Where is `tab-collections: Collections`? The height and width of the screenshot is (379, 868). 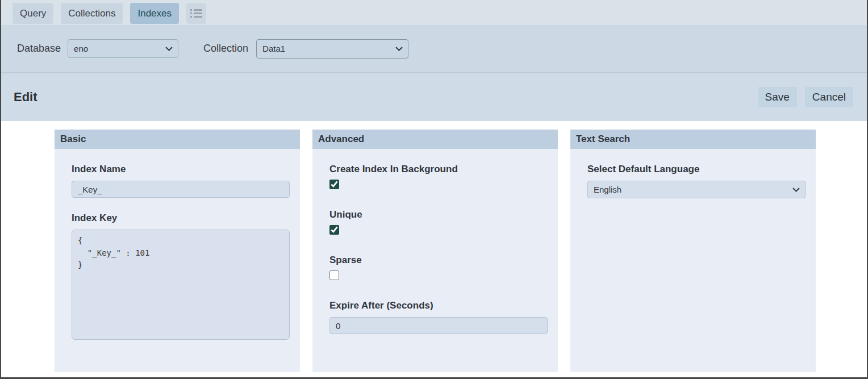 tab-collections: Collections is located at coordinates (92, 14).